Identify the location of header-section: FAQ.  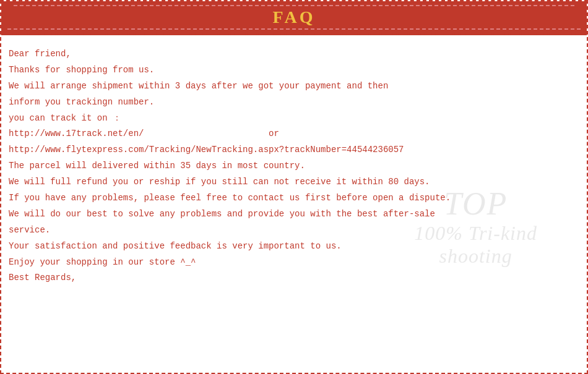
(294, 19).